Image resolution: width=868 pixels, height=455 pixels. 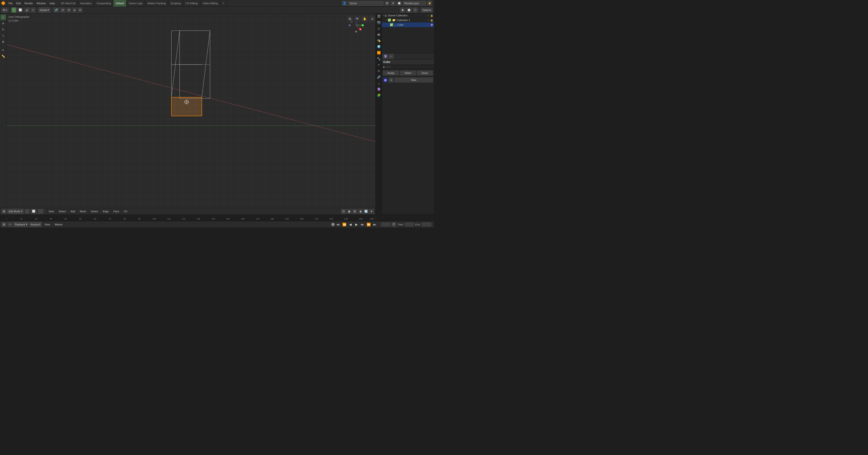 What do you see at coordinates (21, 224) in the screenshot?
I see `playback-dropdown: Playback ▾` at bounding box center [21, 224].